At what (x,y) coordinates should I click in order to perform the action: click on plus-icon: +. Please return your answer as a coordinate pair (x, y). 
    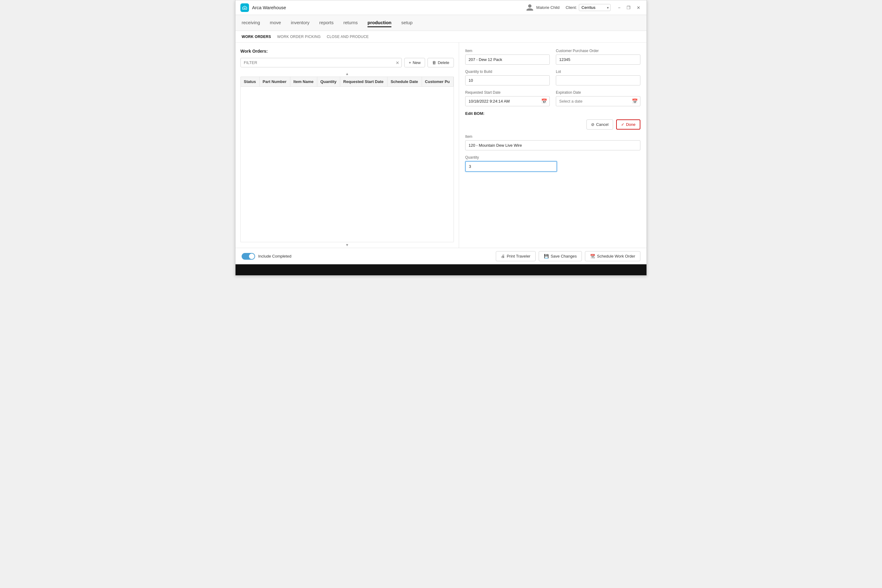
    Looking at the image, I should click on (410, 63).